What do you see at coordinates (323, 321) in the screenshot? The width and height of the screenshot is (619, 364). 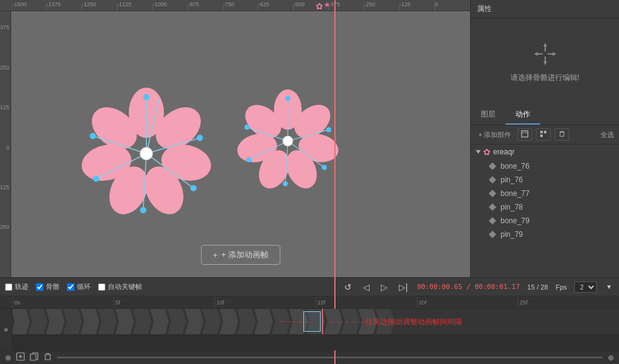 I see `frame-position-indicator` at bounding box center [323, 321].